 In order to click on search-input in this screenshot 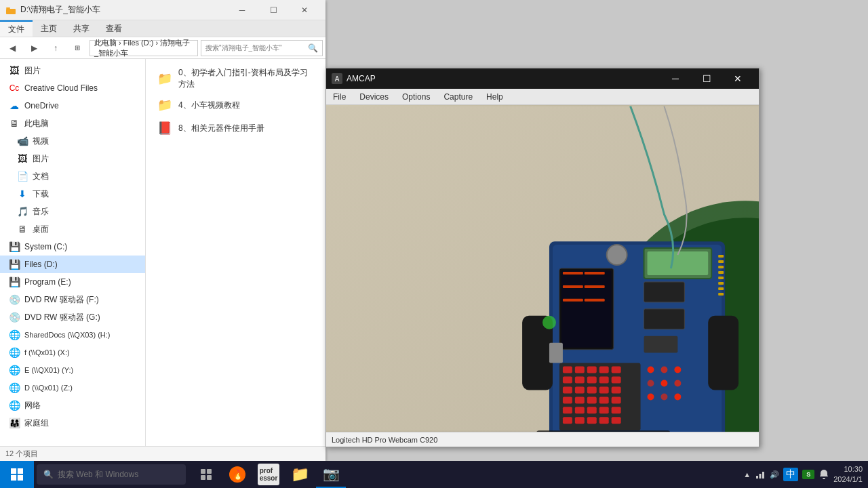, I will do `click(255, 47)`.